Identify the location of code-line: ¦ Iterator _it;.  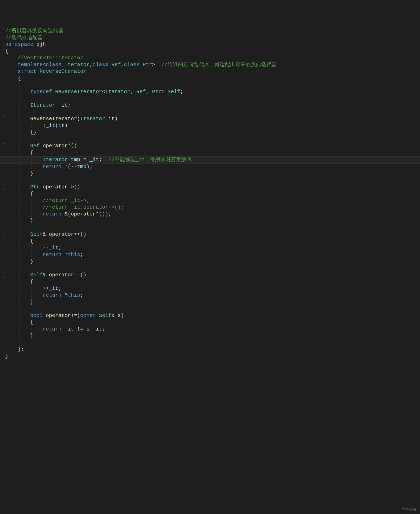
(210, 105).